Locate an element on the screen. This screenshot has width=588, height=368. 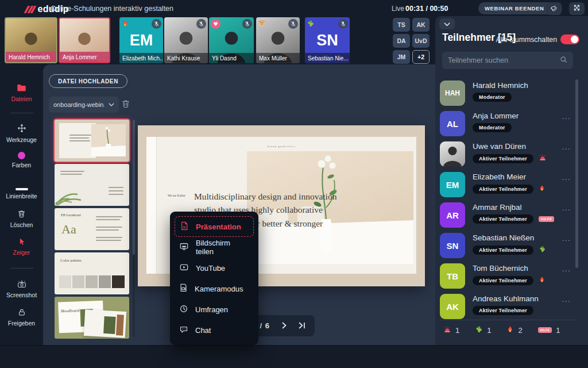
role-badge: Moderator is located at coordinates (492, 97).